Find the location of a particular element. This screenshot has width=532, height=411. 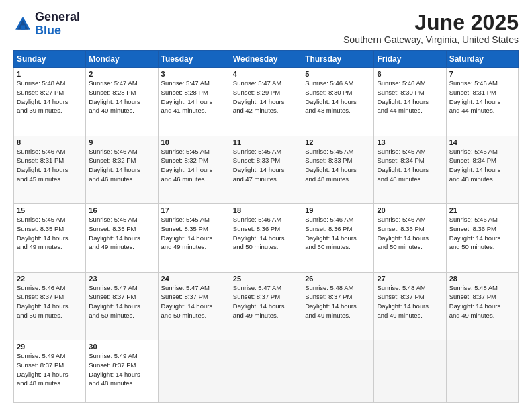

title-block: June 2025 Southern Gateway, Virginia, Un… is located at coordinates (431, 28).